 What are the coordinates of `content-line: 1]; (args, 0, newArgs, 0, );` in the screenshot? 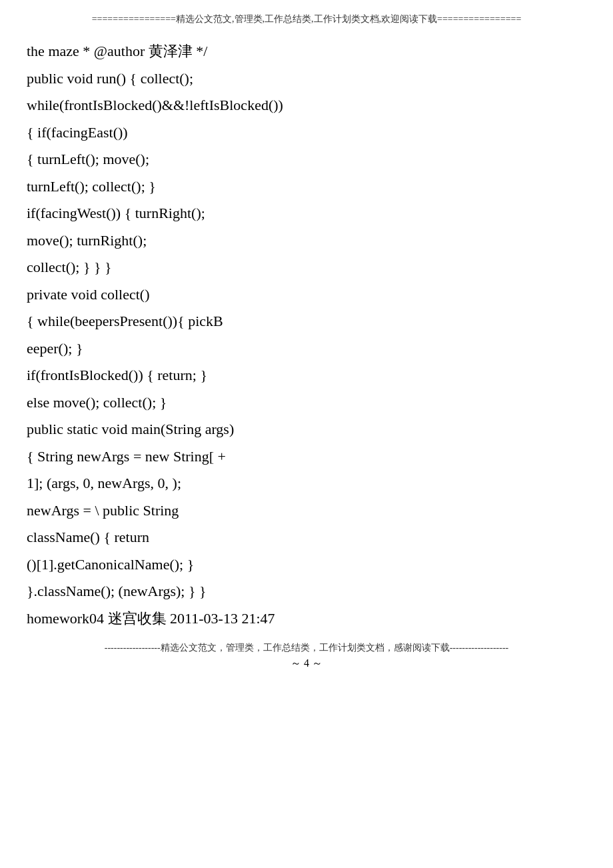 It's located at (306, 484).